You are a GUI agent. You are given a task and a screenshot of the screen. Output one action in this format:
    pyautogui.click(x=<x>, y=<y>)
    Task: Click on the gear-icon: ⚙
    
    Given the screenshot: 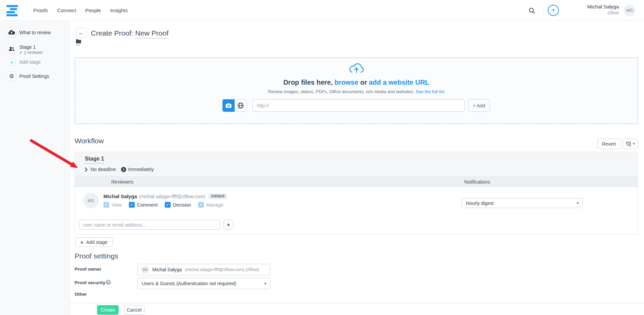 What is the action you would take?
    pyautogui.click(x=12, y=77)
    